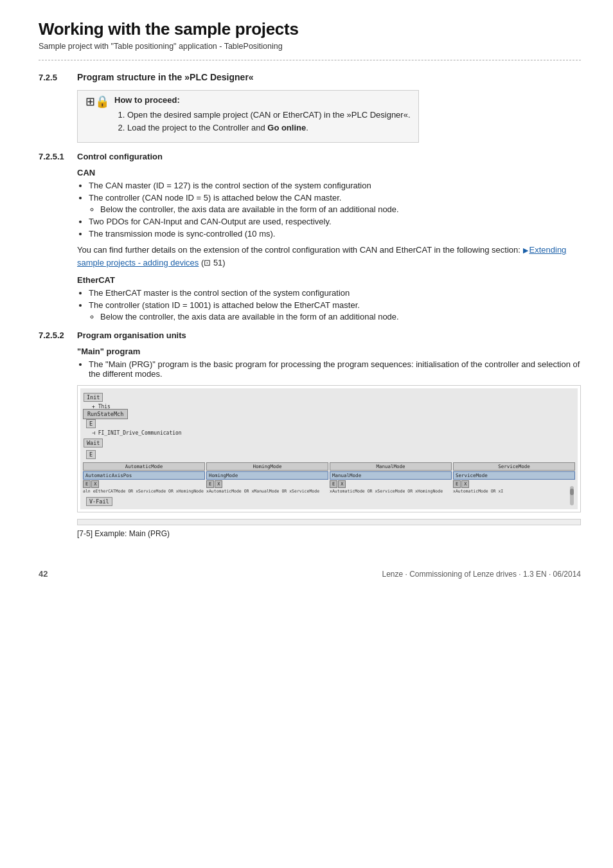 The width and height of the screenshot is (613, 868). I want to click on ethercat-sub-bullets: Below the controller, the axis data are …, so click(335, 316).